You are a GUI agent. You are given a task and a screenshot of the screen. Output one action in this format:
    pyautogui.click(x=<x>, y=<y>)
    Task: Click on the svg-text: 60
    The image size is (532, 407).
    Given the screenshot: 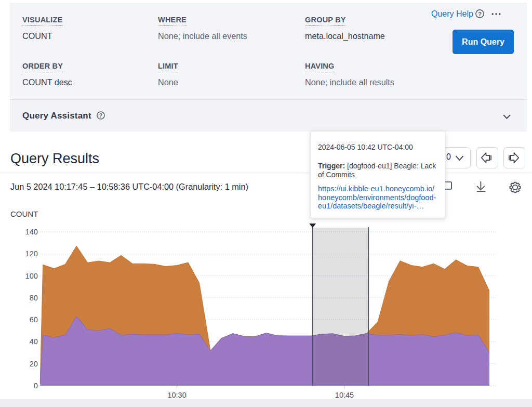 What is the action you would take?
    pyautogui.click(x=34, y=320)
    